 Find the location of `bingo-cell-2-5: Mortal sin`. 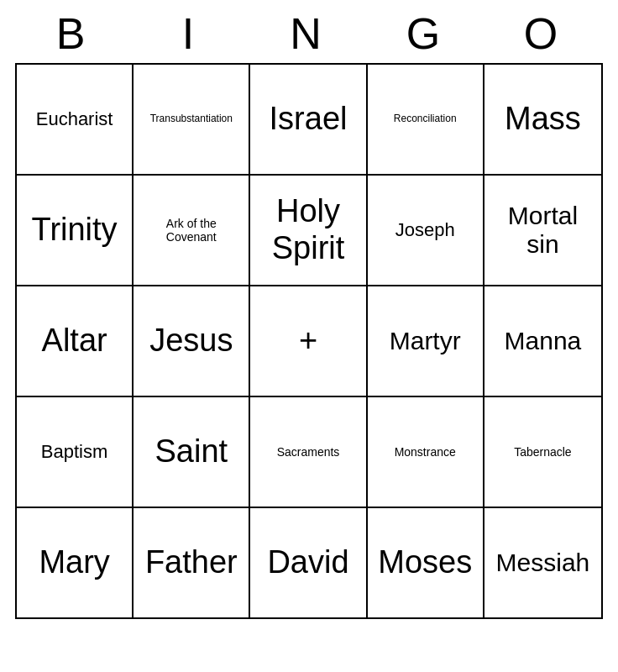

bingo-cell-2-5: Mortal sin is located at coordinates (542, 230).